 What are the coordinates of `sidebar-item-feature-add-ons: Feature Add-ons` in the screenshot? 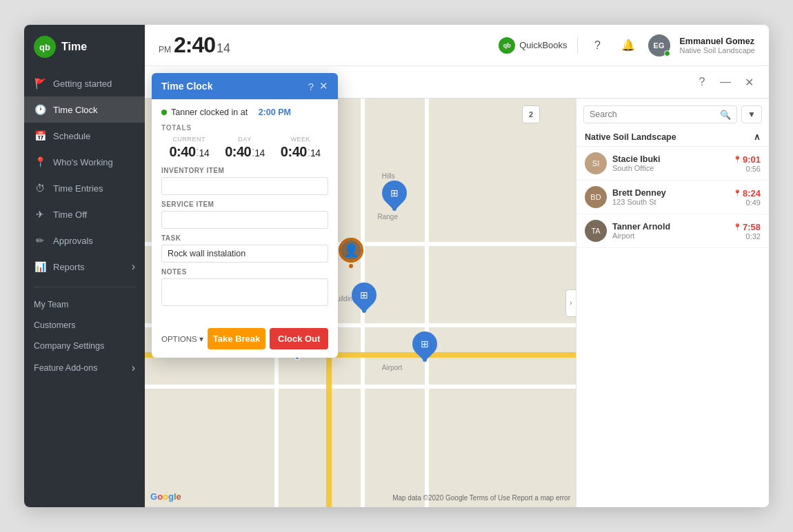 It's located at (84, 368).